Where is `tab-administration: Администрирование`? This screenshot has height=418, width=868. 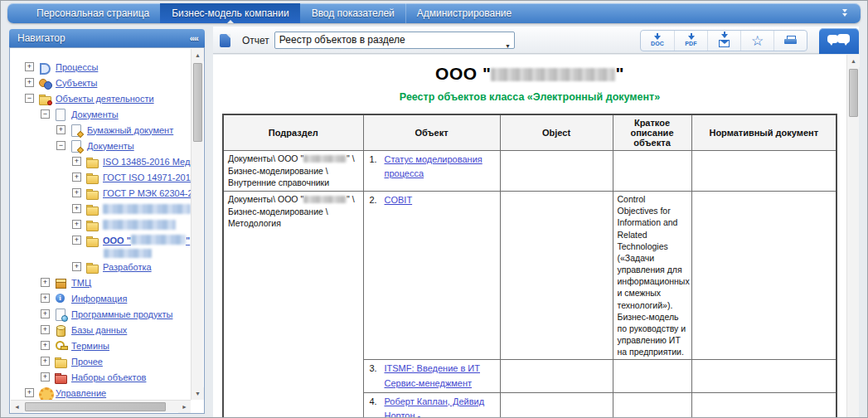 tab-administration: Администрирование is located at coordinates (464, 13).